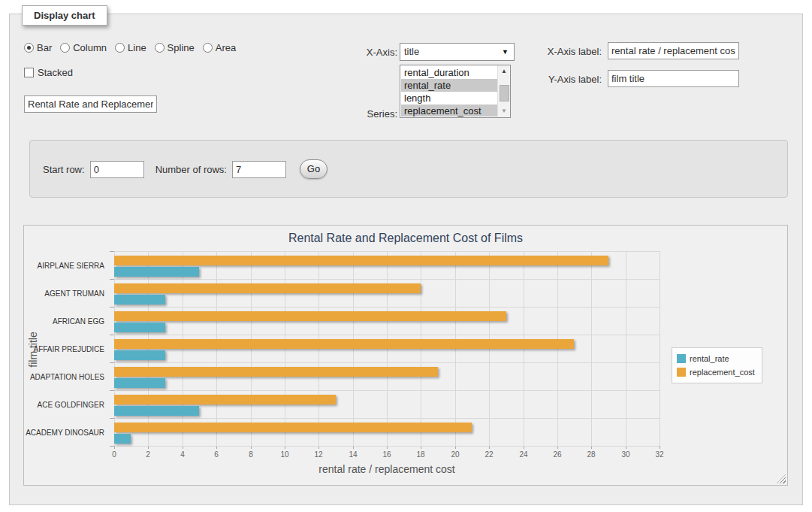 The height and width of the screenshot is (512, 812). Describe the element at coordinates (114, 454) in the screenshot. I see `x-tick-label: 0` at that location.